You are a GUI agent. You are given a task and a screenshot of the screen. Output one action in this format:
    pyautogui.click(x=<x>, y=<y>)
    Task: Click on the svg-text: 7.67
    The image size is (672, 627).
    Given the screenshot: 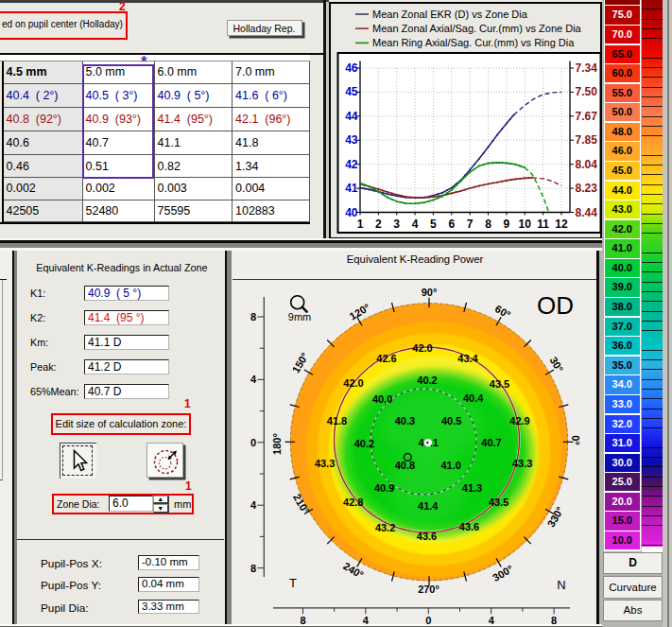 What is the action you would take?
    pyautogui.click(x=587, y=116)
    